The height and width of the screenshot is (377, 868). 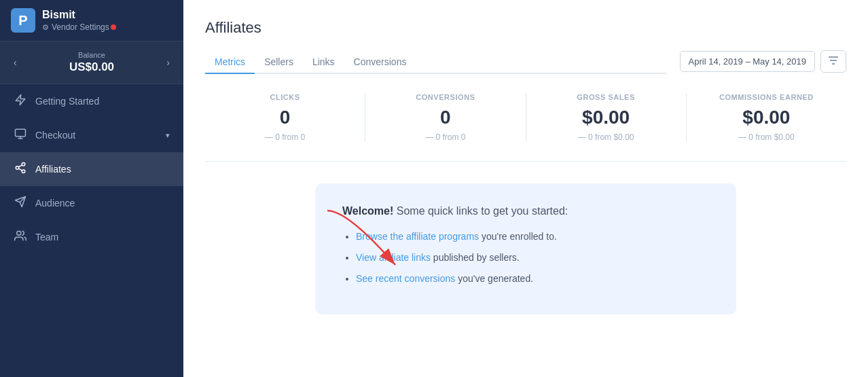 I want to click on sidebar-item-getting-started: Getting Started, so click(x=92, y=101).